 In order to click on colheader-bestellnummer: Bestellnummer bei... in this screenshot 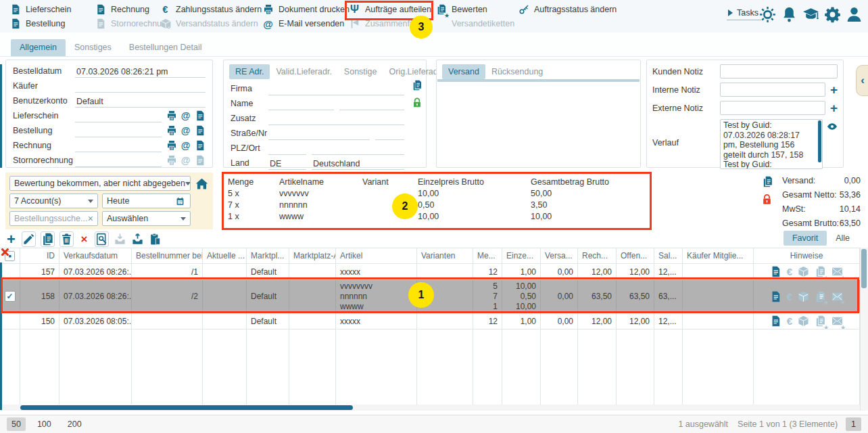, I will do `click(168, 256)`.